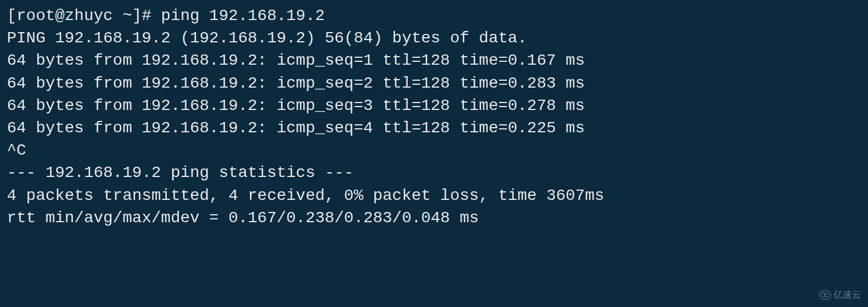 The height and width of the screenshot is (307, 868). Describe the element at coordinates (434, 16) in the screenshot. I see `command-line: [root@zhuyc ~]# ping 192.168.19.2` at that location.